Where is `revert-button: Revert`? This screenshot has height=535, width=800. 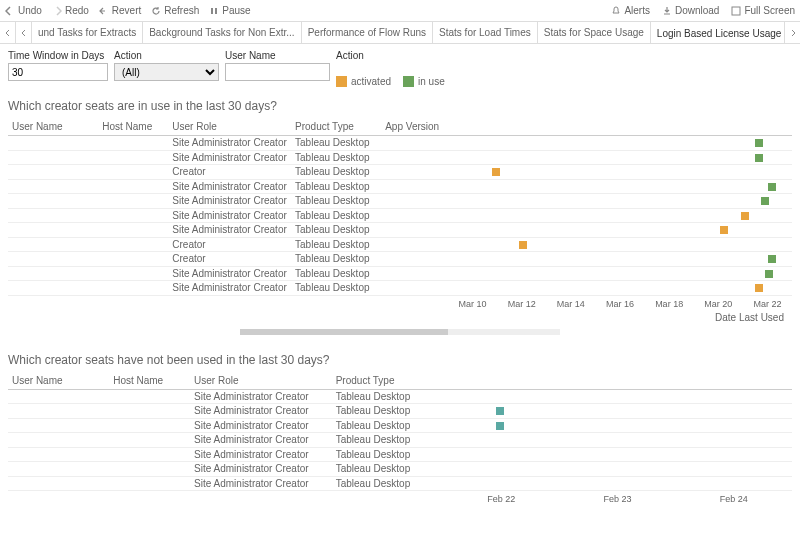 revert-button: Revert is located at coordinates (120, 10).